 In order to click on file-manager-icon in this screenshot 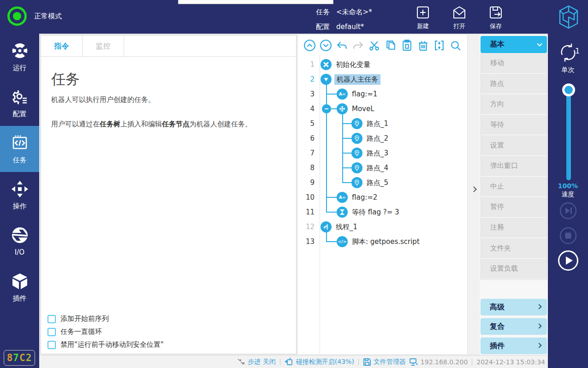, I will do `click(367, 362)`.